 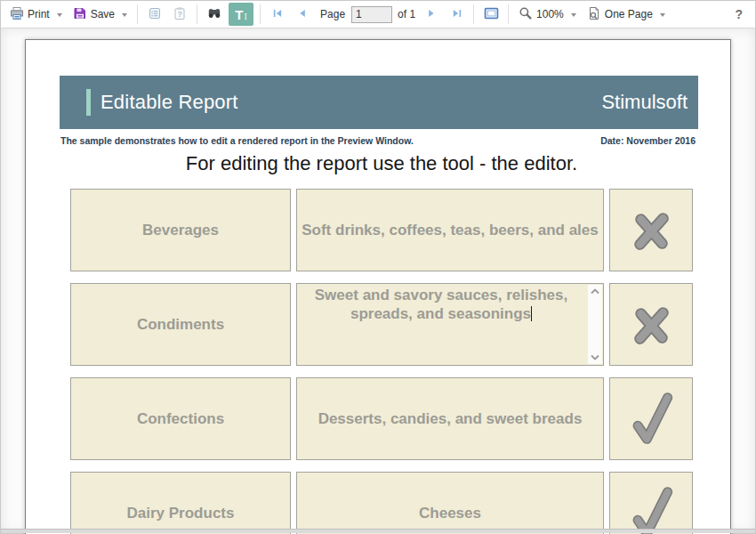 What do you see at coordinates (532, 313) in the screenshot?
I see `text-cursor` at bounding box center [532, 313].